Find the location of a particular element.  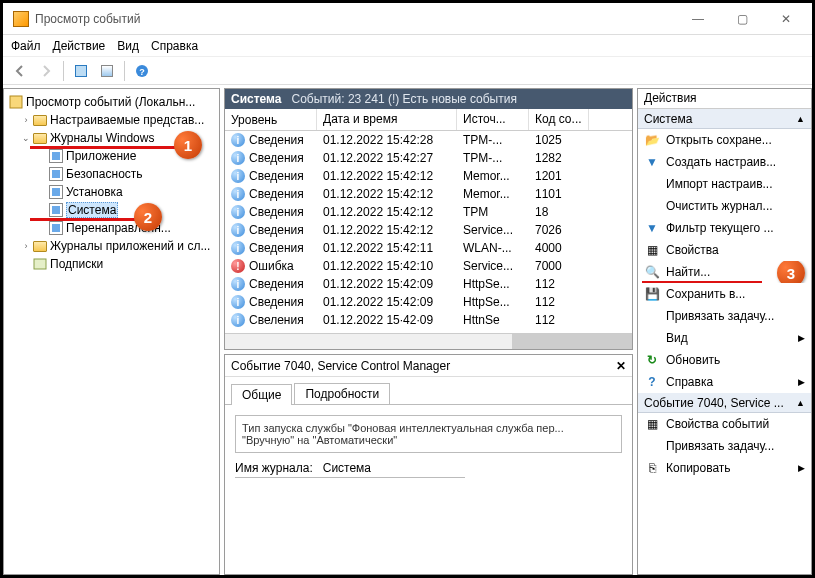

action-icon: ↻ is located at coordinates (652, 360).